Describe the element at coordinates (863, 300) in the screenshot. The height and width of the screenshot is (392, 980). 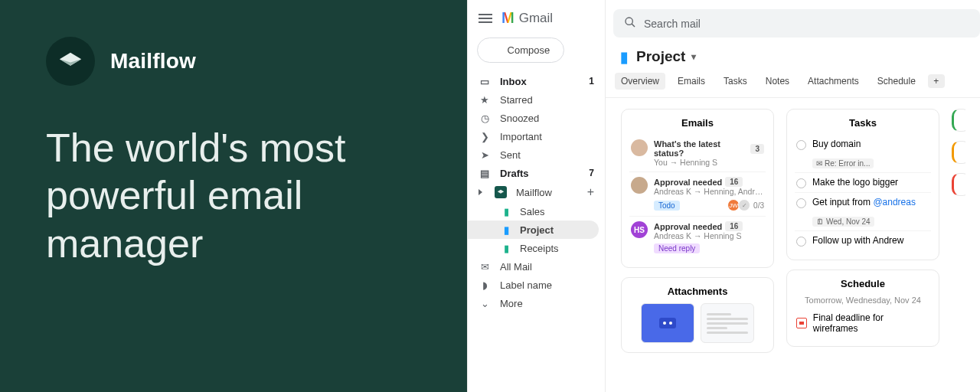
I see `schedule-subtitle: Tomorrow, Wednesday, Nov 24` at that location.